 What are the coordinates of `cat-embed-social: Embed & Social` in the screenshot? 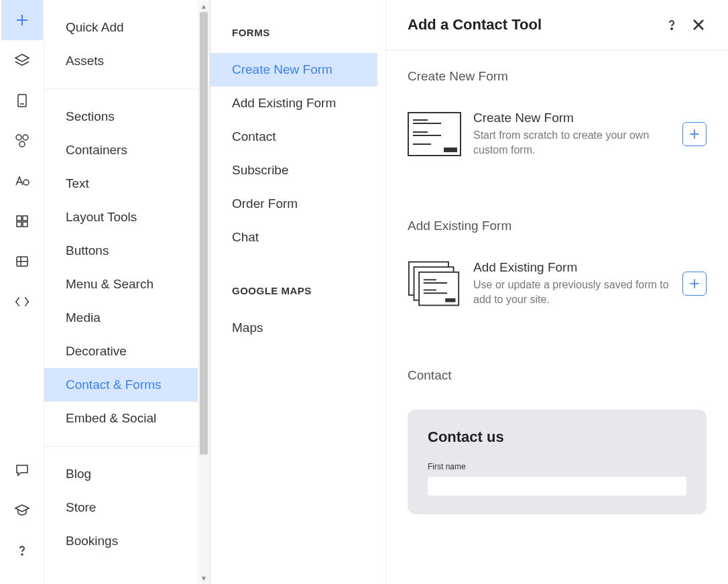 It's located at (121, 418).